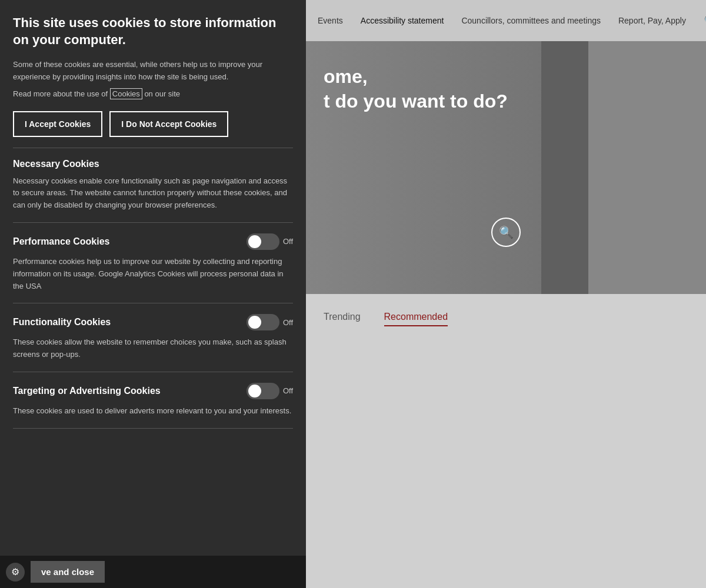 The image size is (706, 588). What do you see at coordinates (506, 232) in the screenshot?
I see `hero-search-icon: 🔍` at bounding box center [506, 232].